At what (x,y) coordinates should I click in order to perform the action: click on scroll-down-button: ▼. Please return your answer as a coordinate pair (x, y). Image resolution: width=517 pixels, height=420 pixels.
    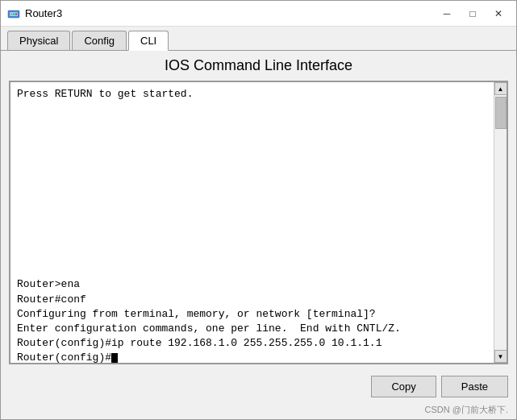
    Looking at the image, I should click on (501, 356).